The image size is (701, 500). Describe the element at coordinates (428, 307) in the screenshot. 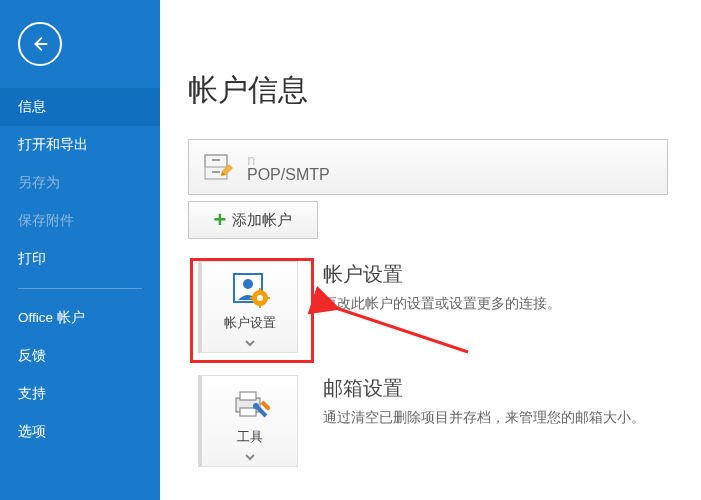

I see `section-account-settings: 帐户设置 帐户设置 更改此帐户的设置或设置更多的连接。` at that location.